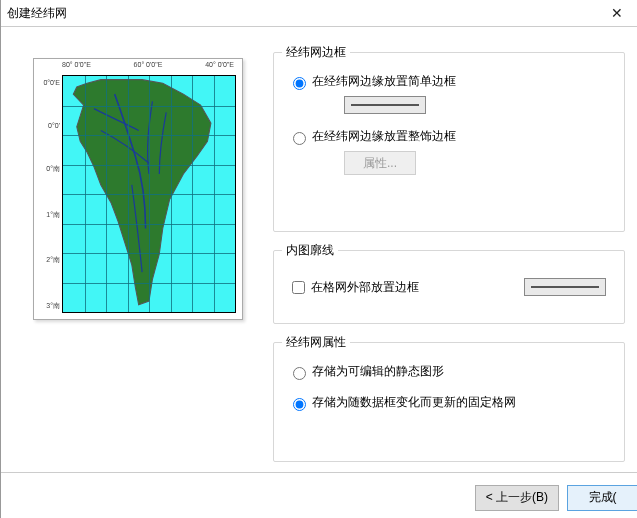 The width and height of the screenshot is (637, 518). What do you see at coordinates (300, 404) in the screenshot?
I see `radio-dynamic-grid-input` at bounding box center [300, 404].